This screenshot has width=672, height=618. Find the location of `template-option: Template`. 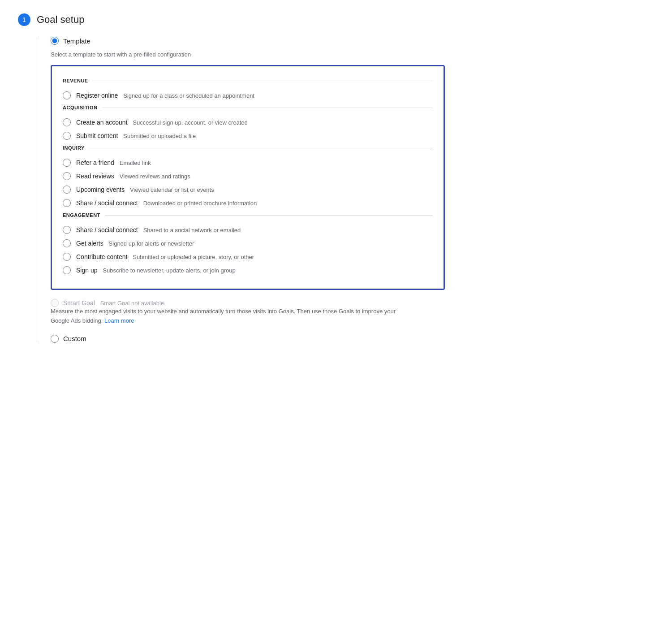

template-option: Template is located at coordinates (248, 41).